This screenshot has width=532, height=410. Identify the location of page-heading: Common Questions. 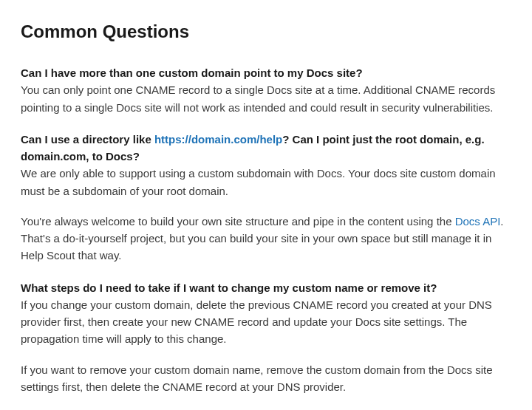
(266, 31).